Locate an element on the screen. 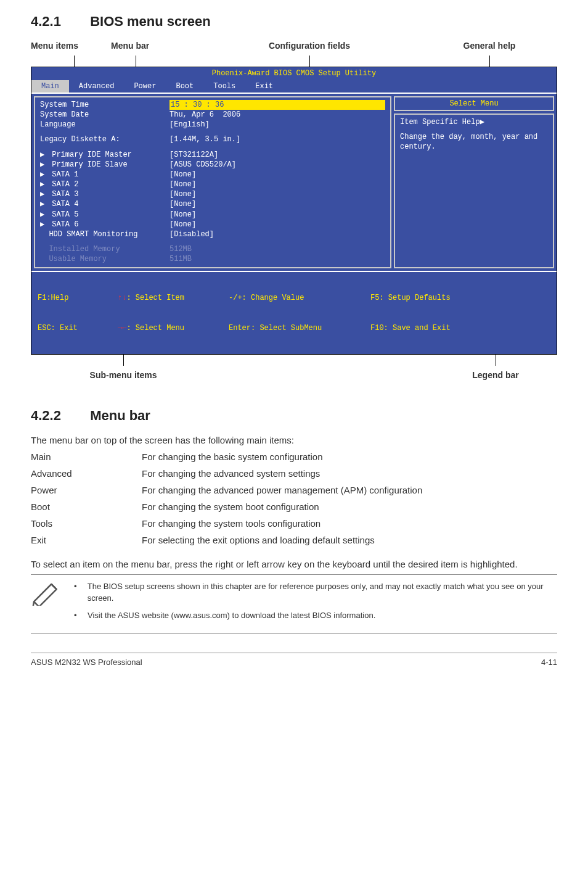  label-pri-master: Primary IDE Master is located at coordinates (92, 155).